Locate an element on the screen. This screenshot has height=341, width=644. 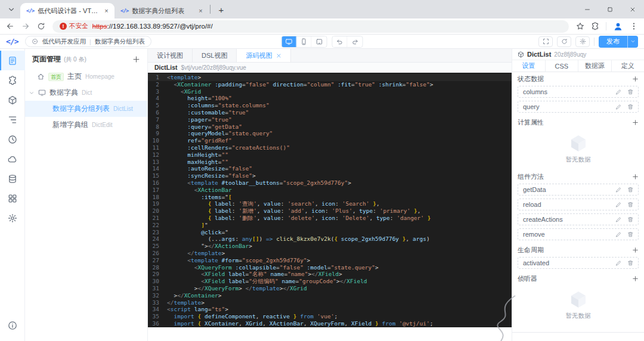
redo-button is located at coordinates (355, 42).